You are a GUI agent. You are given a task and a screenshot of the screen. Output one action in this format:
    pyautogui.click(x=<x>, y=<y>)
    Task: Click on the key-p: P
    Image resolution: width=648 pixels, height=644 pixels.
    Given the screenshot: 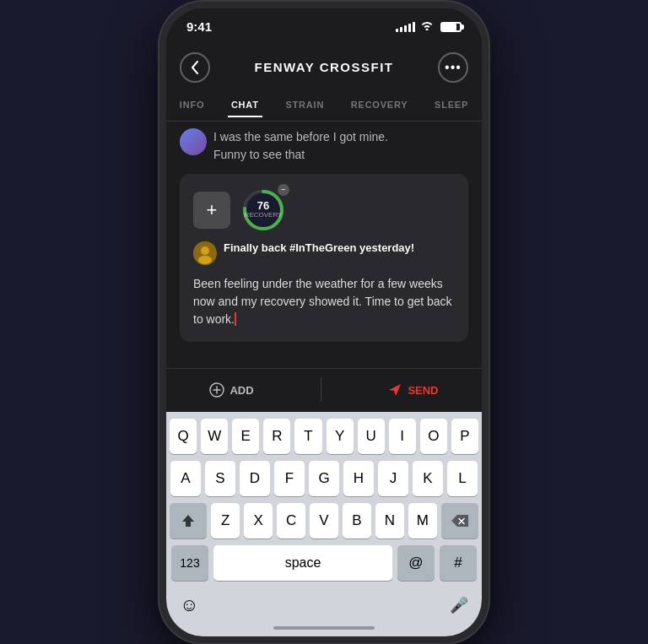 What is the action you would take?
    pyautogui.click(x=465, y=436)
    